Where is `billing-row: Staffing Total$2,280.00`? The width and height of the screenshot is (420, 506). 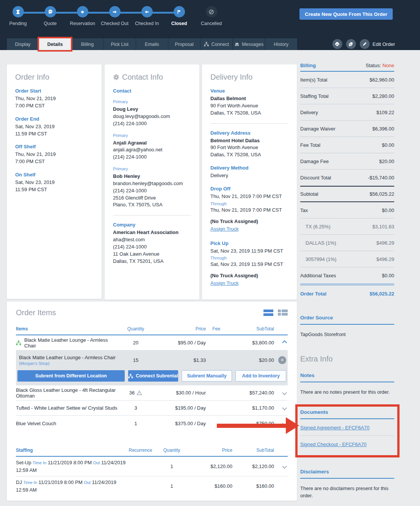 billing-row: Staffing Total$2,280.00 is located at coordinates (347, 96).